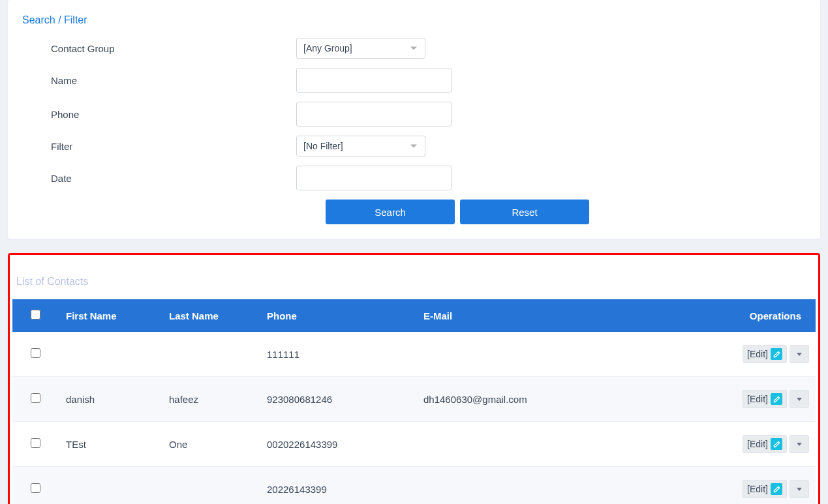 This screenshot has width=828, height=504. What do you see at coordinates (525, 212) in the screenshot?
I see `reset-button: Reset` at bounding box center [525, 212].